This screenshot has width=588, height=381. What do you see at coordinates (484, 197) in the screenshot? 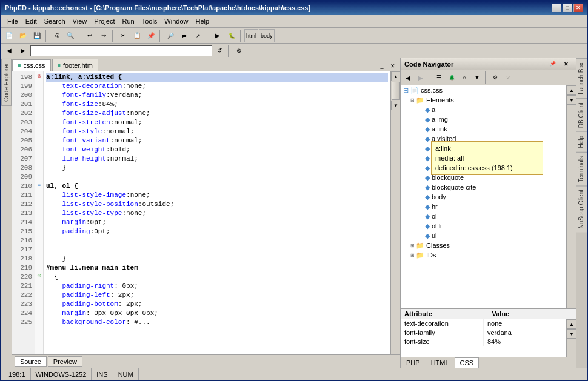
I see `tree-item: ◆body` at bounding box center [484, 197].